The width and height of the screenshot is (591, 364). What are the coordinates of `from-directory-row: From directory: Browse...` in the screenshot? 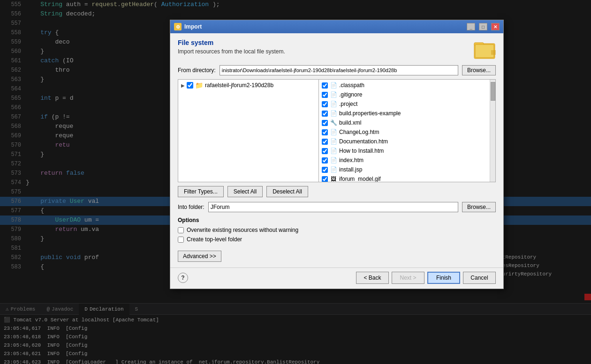 It's located at (337, 70).